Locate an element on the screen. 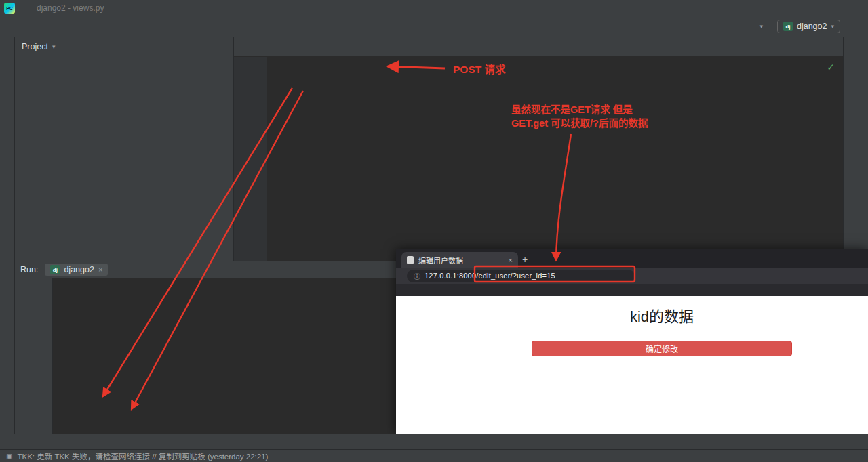 The image size is (868, 462). collaborators-caret-icon: ▾ is located at coordinates (761, 26).